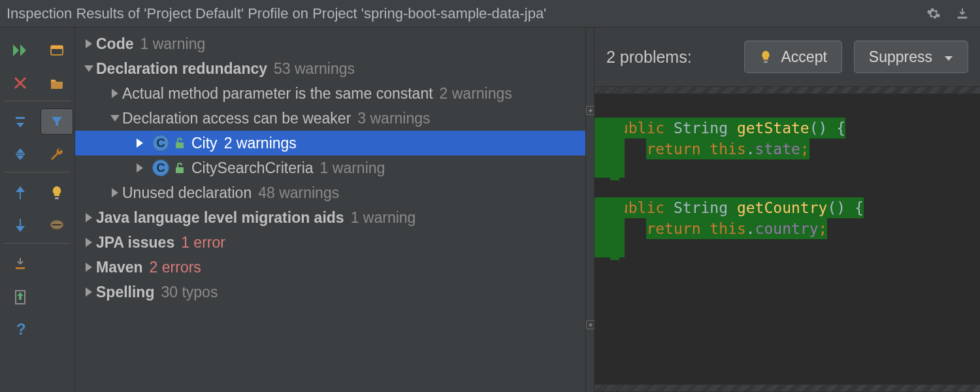  I want to click on splitter: + +, so click(590, 210).